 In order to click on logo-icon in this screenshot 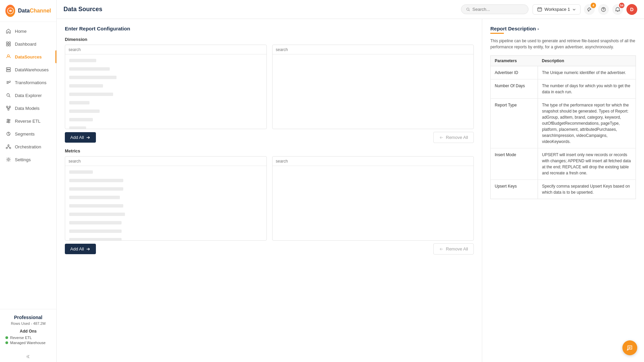, I will do `click(10, 11)`.